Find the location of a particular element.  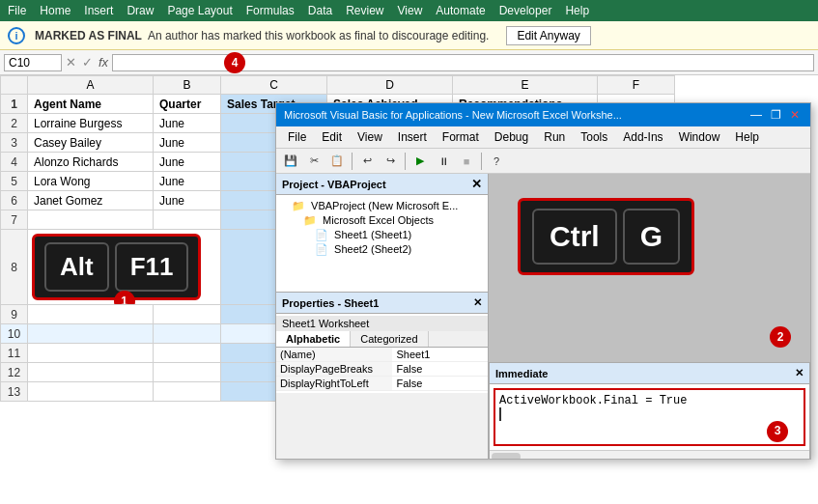

ctrl-g-display: Ctrl G is located at coordinates (606, 237).